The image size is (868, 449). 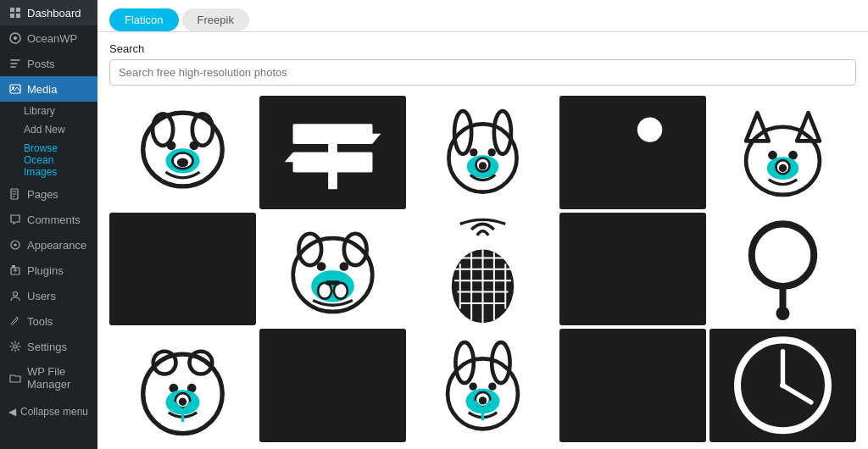 I want to click on sidebar-label-appearance: Appearance, so click(x=57, y=246).